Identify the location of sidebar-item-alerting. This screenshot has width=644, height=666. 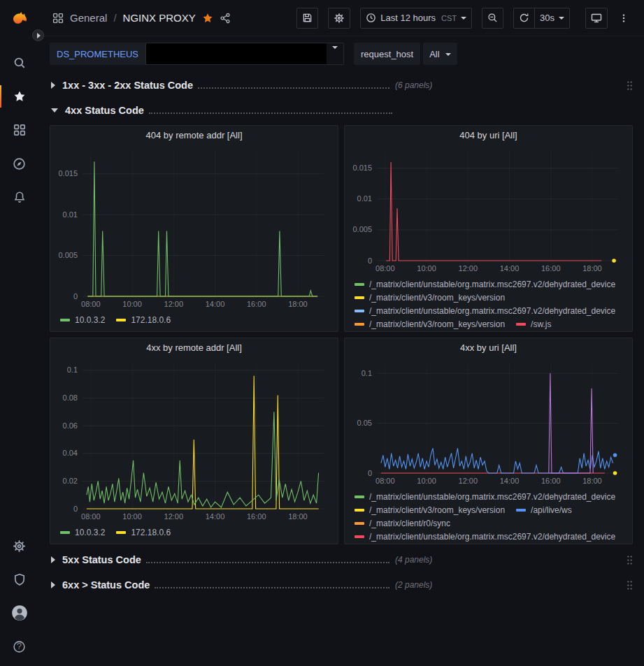
(20, 197).